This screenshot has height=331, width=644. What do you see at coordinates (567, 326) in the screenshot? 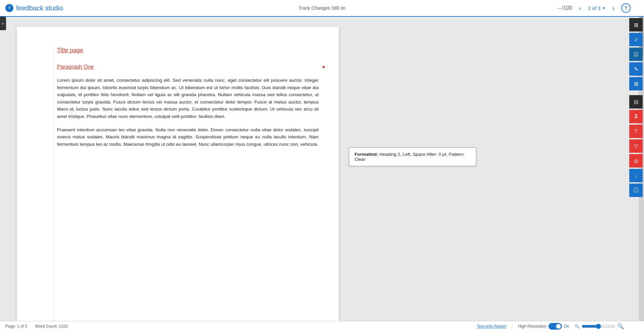
I see `toggle-on-label: On` at bounding box center [567, 326].